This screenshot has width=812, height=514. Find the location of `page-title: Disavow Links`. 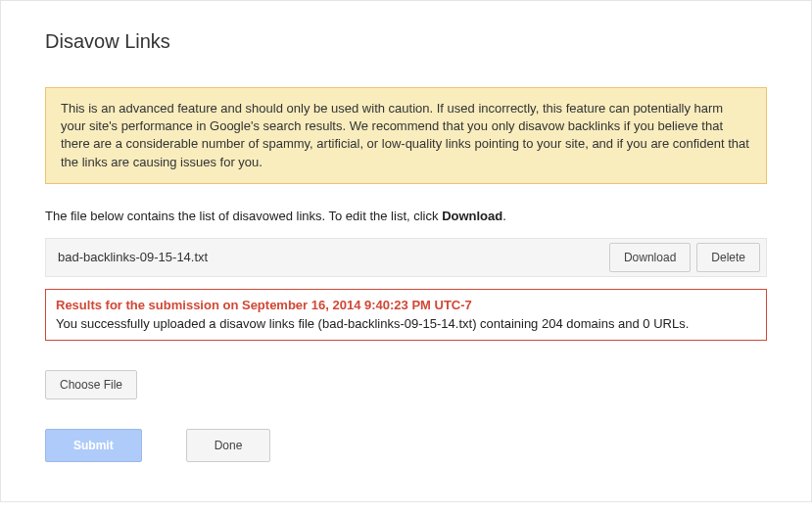

page-title: Disavow Links is located at coordinates (406, 41).